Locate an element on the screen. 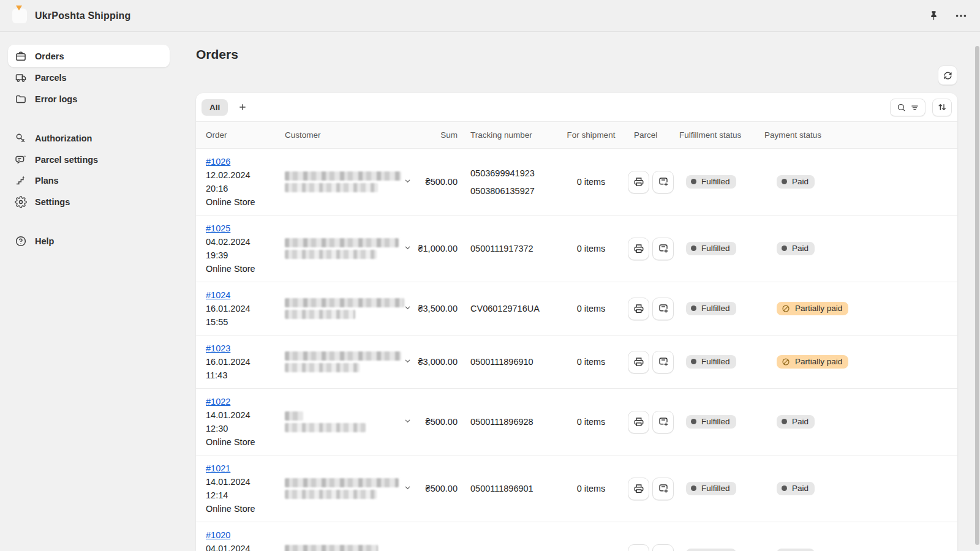  tracking-numbers: 0500111917372 is located at coordinates (510, 249).